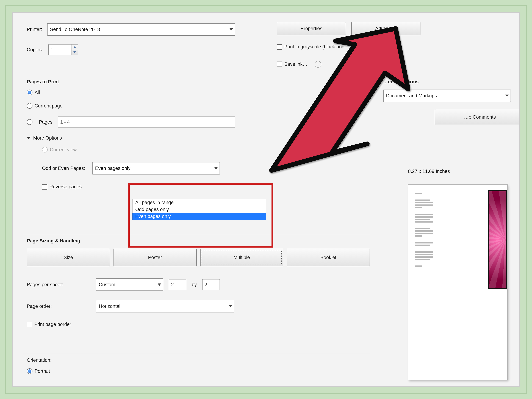  Describe the element at coordinates (35, 50) in the screenshot. I see `copies-label: Copies:` at that location.